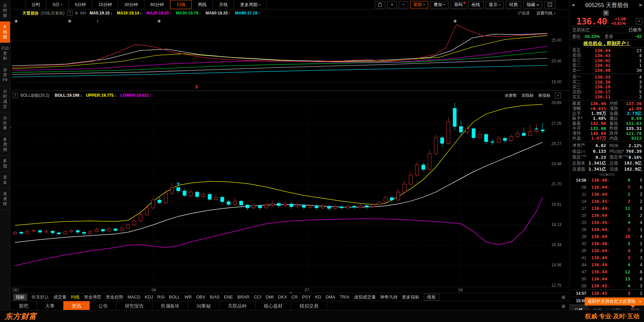 The width and height of the screenshot is (644, 322). I want to click on indicator-ENE: ENE, so click(229, 297).